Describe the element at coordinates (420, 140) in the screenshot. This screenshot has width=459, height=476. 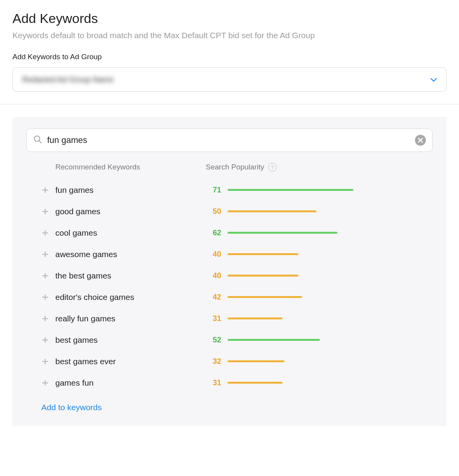
I see `clear-search-button` at that location.